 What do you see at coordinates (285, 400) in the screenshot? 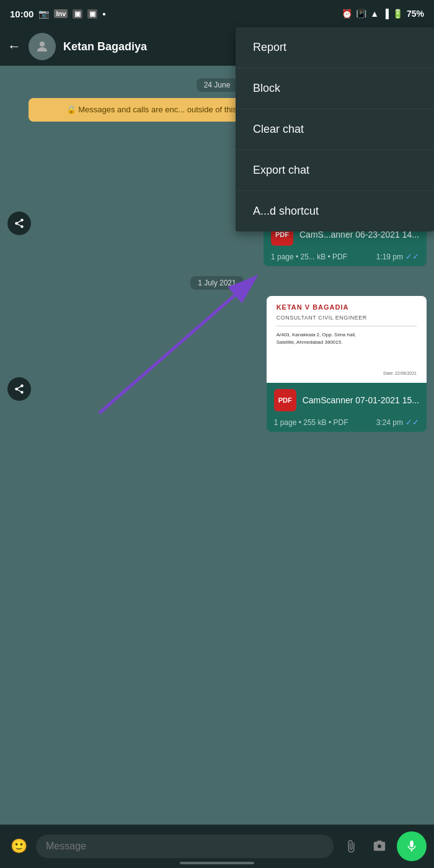
I see `pdf-icon-2: PDF` at bounding box center [285, 400].